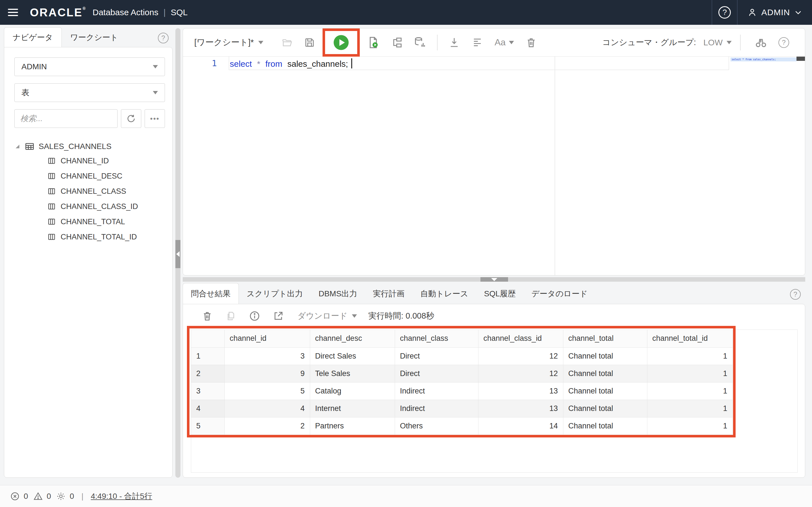  Describe the element at coordinates (397, 42) in the screenshot. I see `explain-plan-icon` at that location.